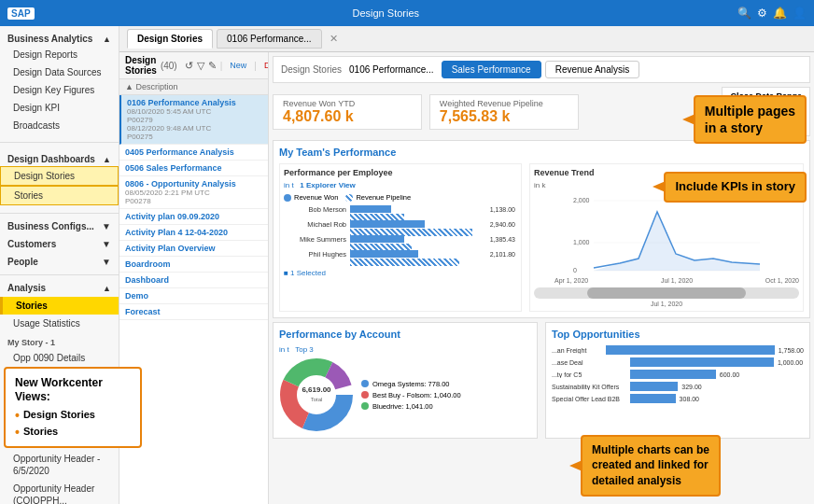 This screenshot has width=814, height=504. What do you see at coordinates (347, 112) in the screenshot?
I see `kpi-revenue-won: Revenue Won YTD 4,807.60 k` at bounding box center [347, 112].